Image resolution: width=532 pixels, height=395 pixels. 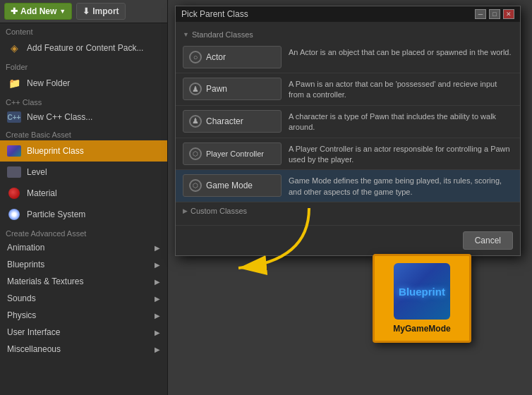 I want to click on player-controller-name: Player Controller, so click(x=235, y=154).